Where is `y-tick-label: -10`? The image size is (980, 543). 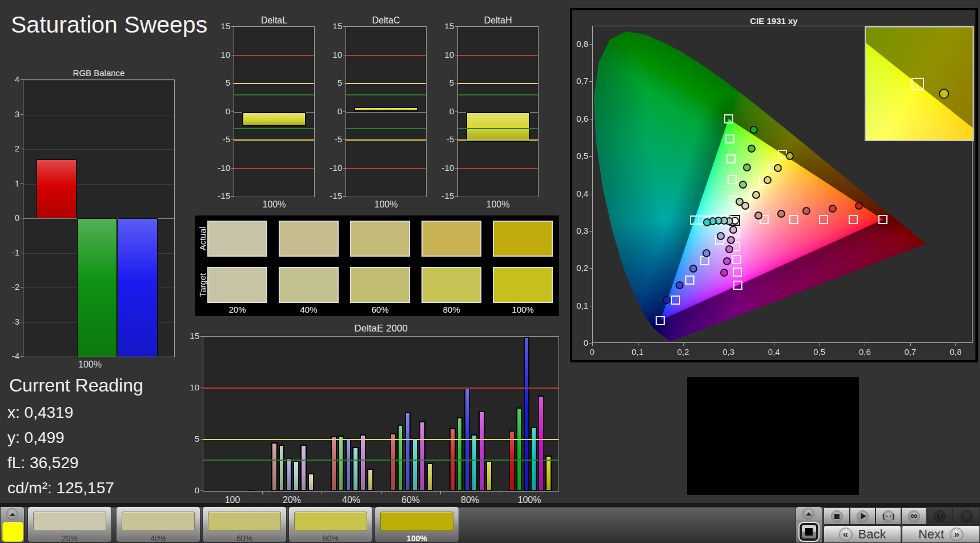 y-tick-label: -10 is located at coordinates (333, 168).